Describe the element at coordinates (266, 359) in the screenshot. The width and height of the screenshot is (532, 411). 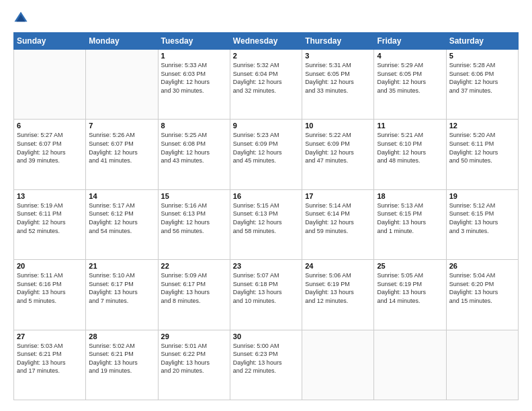
I see `day-info: Sunrise: 5:00 AM Sunset: 6:23 PM Dayligh…` at that location.